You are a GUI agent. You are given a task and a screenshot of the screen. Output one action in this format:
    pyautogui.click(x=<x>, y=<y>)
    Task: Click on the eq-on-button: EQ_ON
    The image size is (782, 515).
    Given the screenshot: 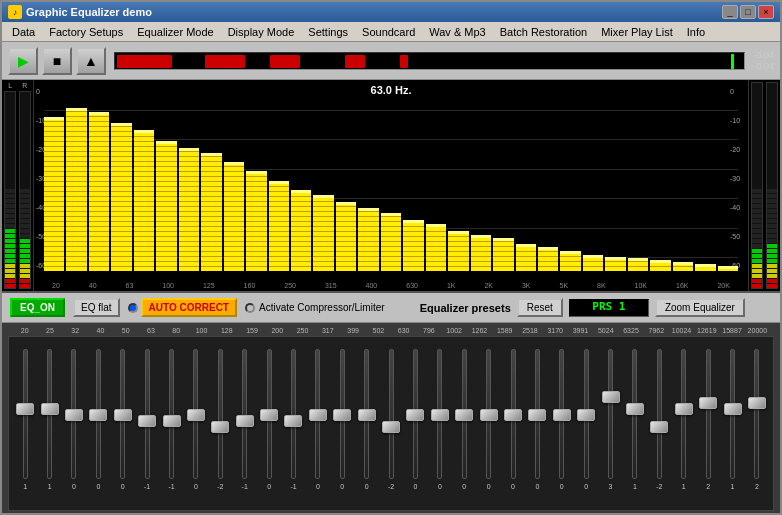 What is the action you would take?
    pyautogui.click(x=38, y=308)
    